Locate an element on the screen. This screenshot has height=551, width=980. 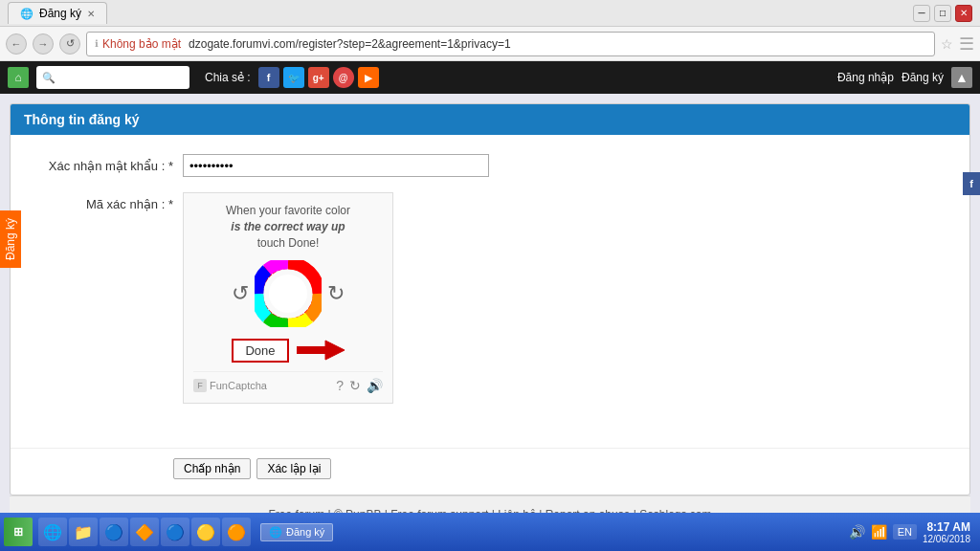
refresh-icon: ↺ is located at coordinates (71, 44).